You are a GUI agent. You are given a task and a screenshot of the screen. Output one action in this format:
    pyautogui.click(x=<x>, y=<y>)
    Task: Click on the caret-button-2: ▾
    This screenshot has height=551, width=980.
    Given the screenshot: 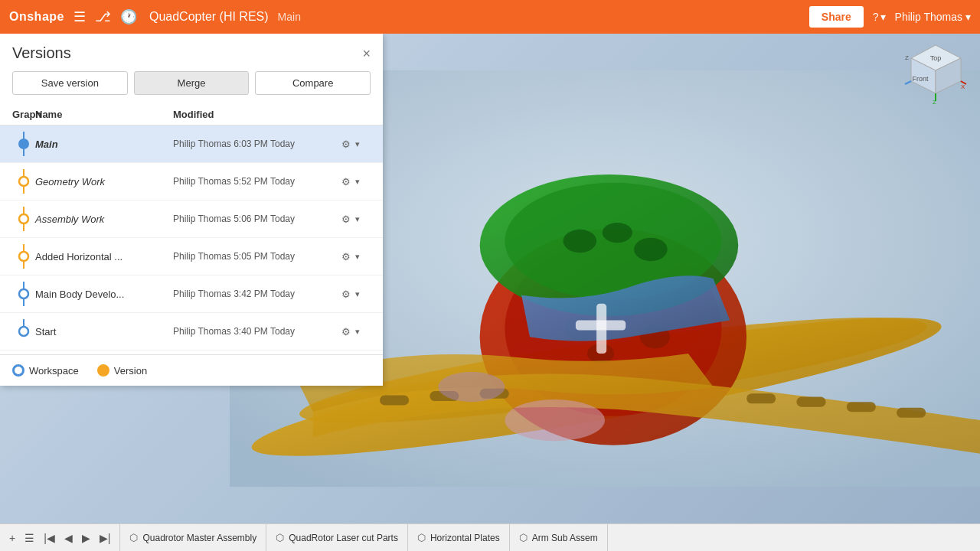 What is the action you would take?
    pyautogui.click(x=358, y=219)
    